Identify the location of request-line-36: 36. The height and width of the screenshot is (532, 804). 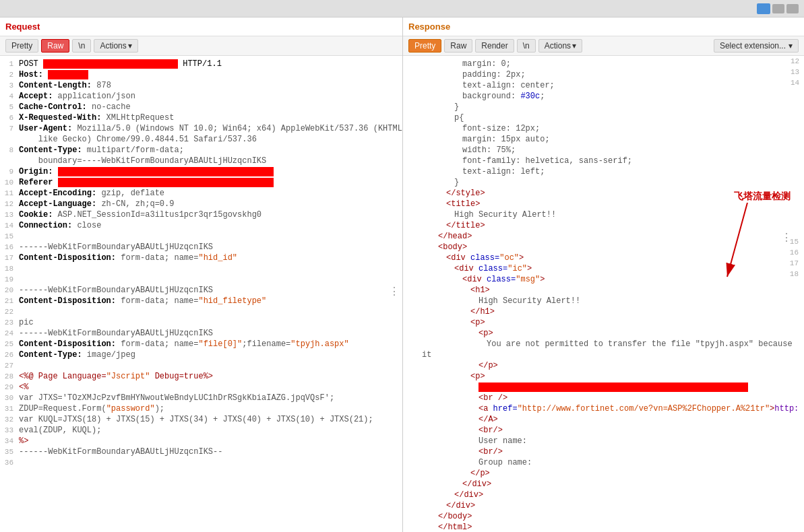
(201, 463).